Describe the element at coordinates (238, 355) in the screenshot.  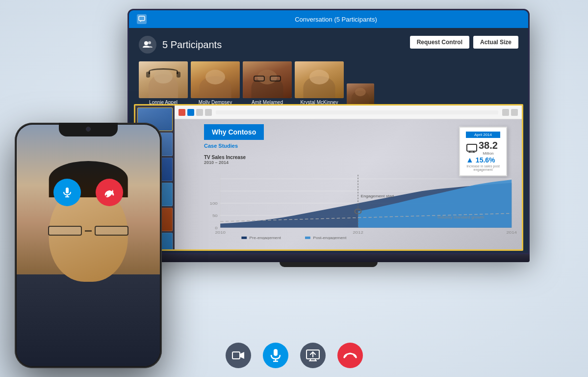
I see `video-toggle-button` at that location.